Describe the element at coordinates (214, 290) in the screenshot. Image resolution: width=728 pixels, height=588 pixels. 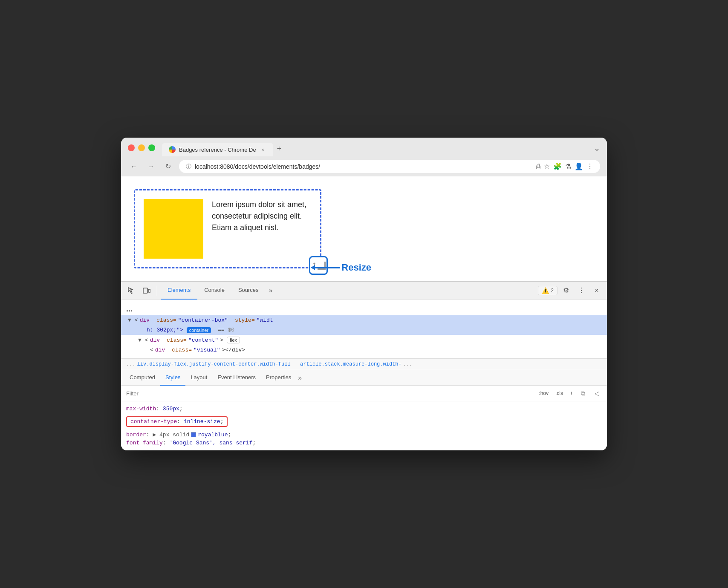
I see `tab-console-label: Console` at that location.